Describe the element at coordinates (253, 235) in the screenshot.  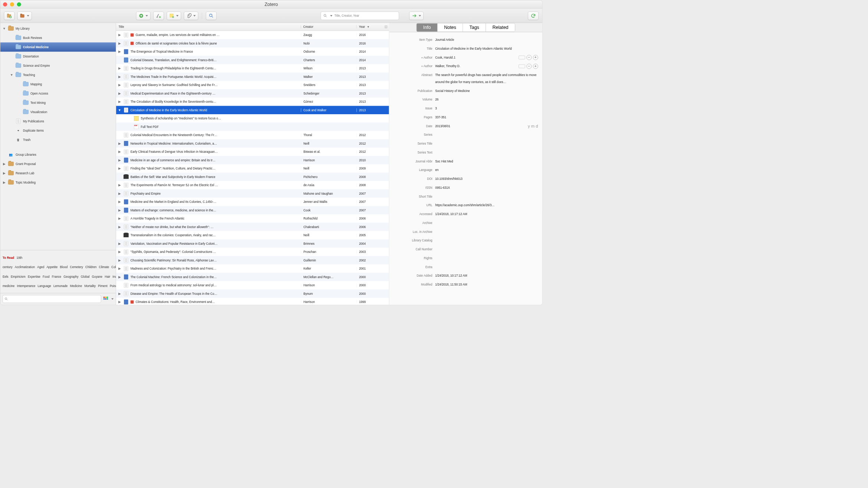
I see `item-row: Transnationalism in the colonies: Cooper…` at that location.